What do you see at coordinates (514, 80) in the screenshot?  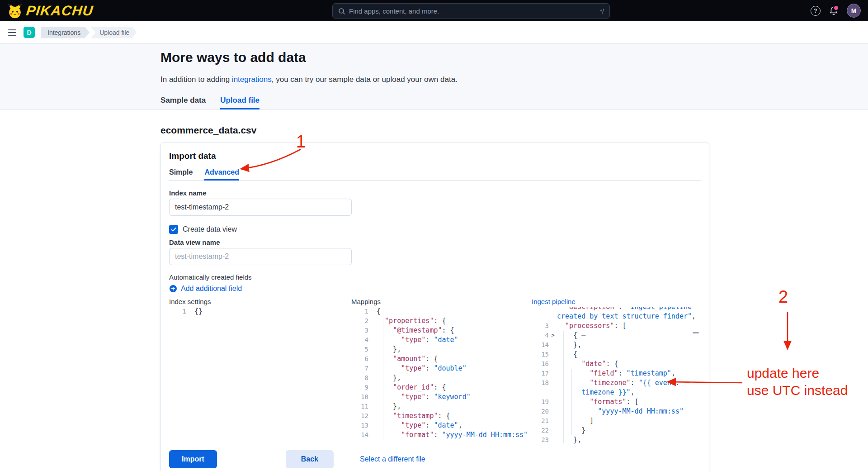 I see `page-intro: In addition to adding integrations, you …` at bounding box center [514, 80].